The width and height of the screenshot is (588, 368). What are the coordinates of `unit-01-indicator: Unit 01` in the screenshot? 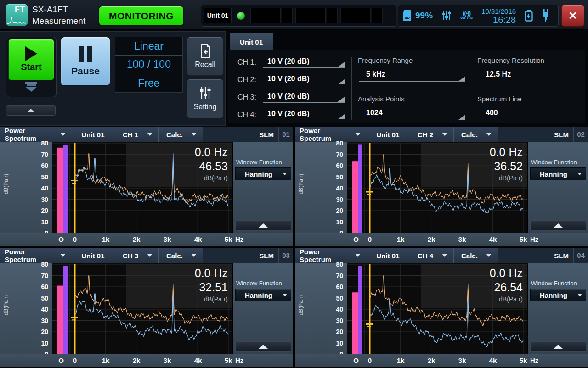 It's located at (218, 16).